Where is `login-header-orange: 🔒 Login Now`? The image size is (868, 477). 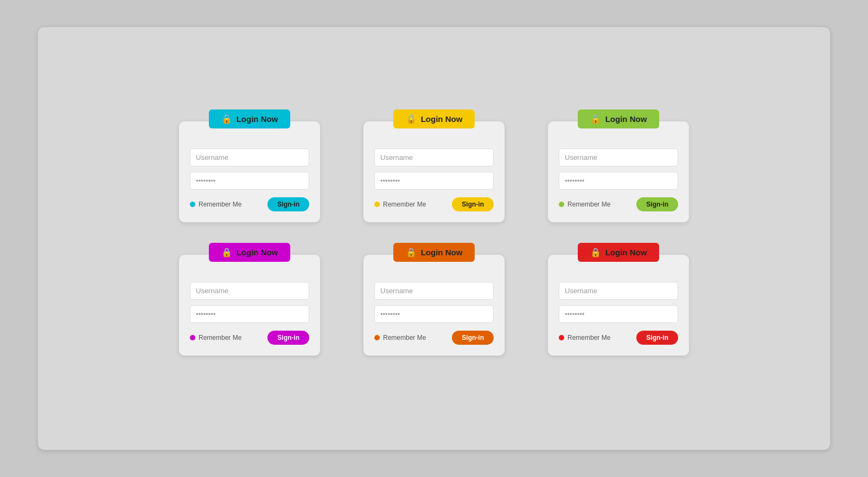 login-header-orange: 🔒 Login Now is located at coordinates (434, 253).